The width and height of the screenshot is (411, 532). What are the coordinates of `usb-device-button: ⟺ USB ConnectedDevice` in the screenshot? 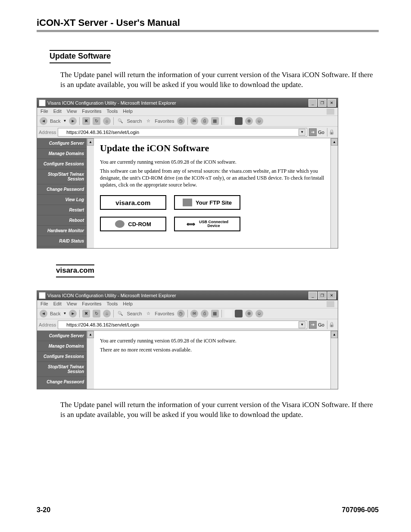 It's located at (207, 224).